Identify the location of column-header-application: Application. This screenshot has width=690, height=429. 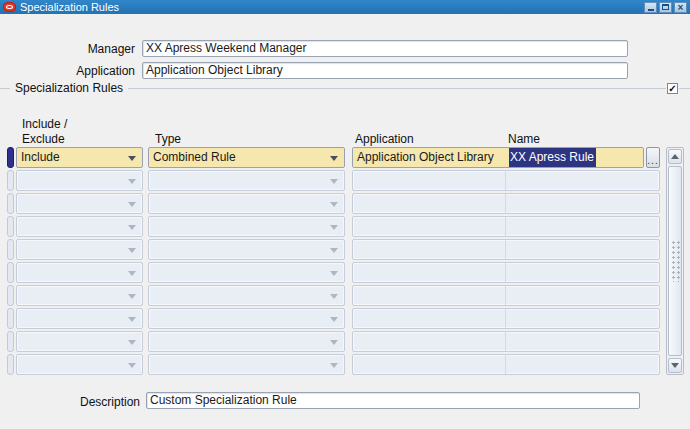
(384, 139).